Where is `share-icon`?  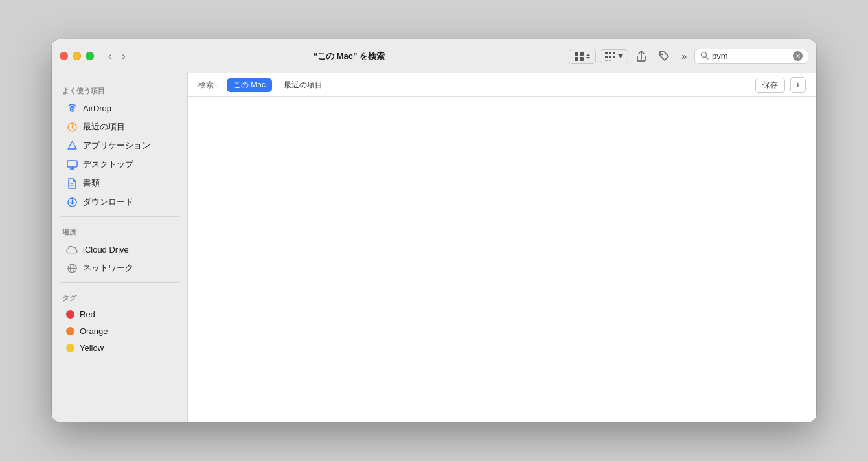
share-icon is located at coordinates (641, 56).